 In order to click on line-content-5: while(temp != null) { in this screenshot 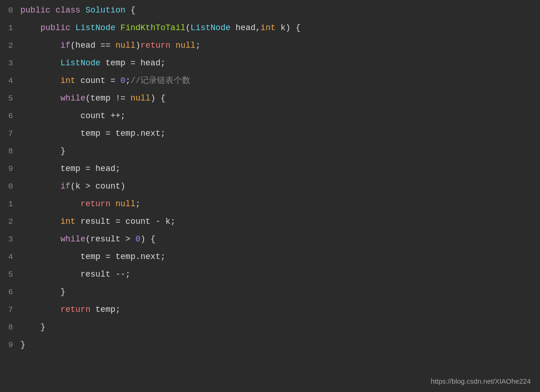, I will do `click(280, 99)`.